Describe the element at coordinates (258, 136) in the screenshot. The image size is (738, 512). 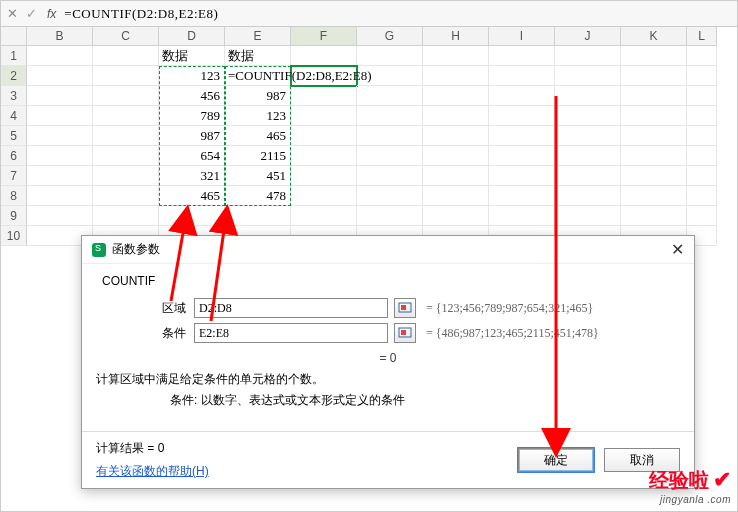
I see `cell-E5: 465` at that location.